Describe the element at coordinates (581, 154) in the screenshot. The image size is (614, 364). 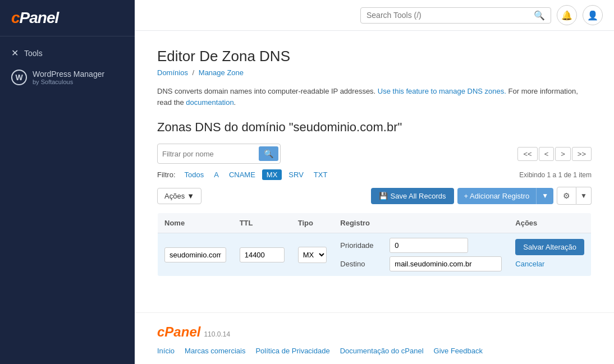
I see `page-last-button: >>` at that location.